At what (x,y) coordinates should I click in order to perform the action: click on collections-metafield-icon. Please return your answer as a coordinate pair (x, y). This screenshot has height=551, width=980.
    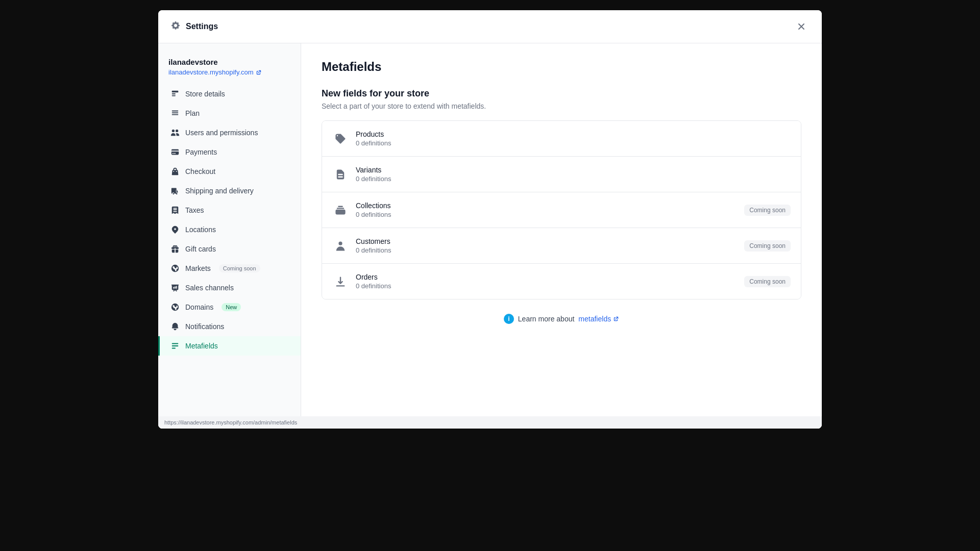
    Looking at the image, I should click on (340, 210).